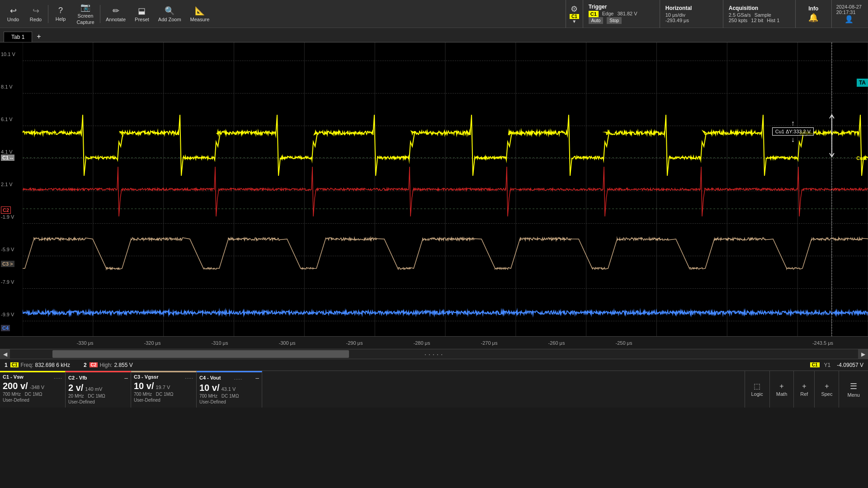  What do you see at coordinates (94, 389) in the screenshot?
I see `c2-offset: 140 mV` at bounding box center [94, 389].